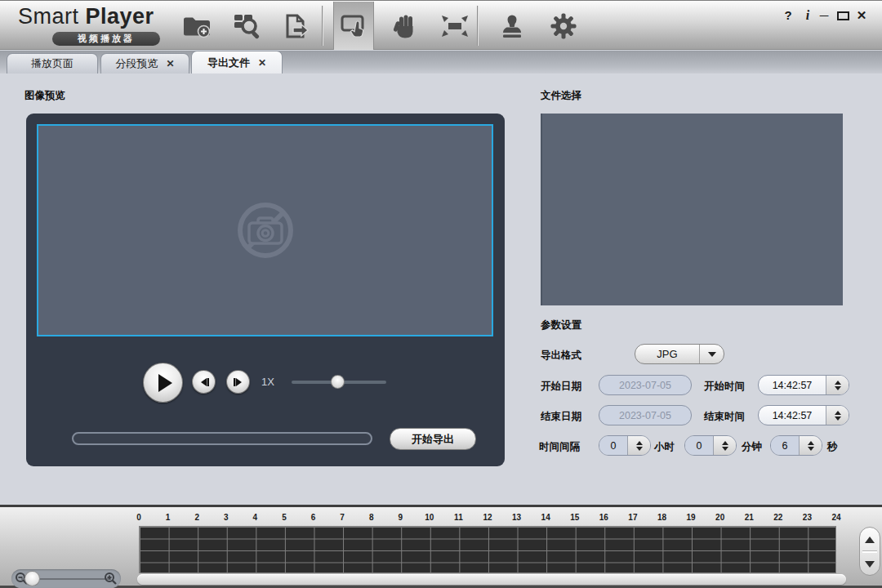  What do you see at coordinates (163, 382) in the screenshot?
I see `play-button` at bounding box center [163, 382].